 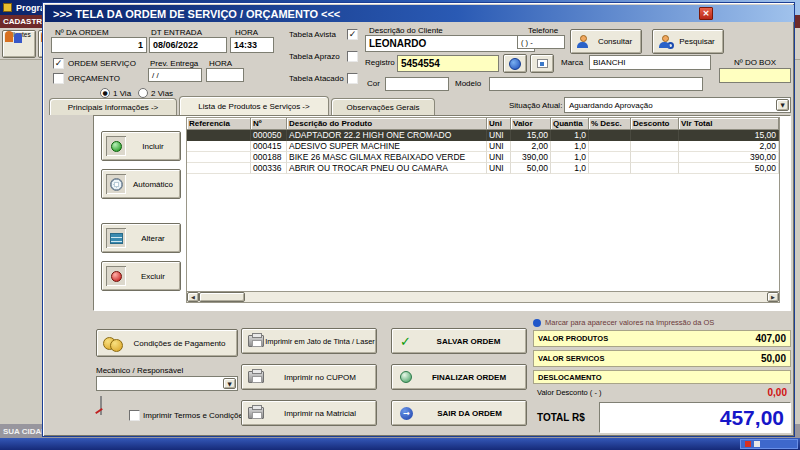 I want to click on tabela-aprazo-checkbox, so click(x=352, y=56).